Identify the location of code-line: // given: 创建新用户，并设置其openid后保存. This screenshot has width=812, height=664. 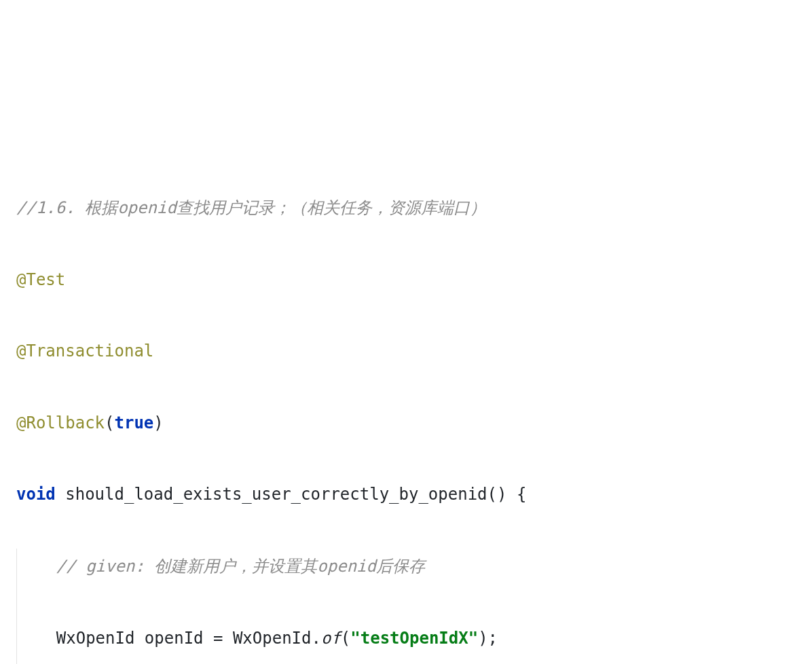
(406, 566).